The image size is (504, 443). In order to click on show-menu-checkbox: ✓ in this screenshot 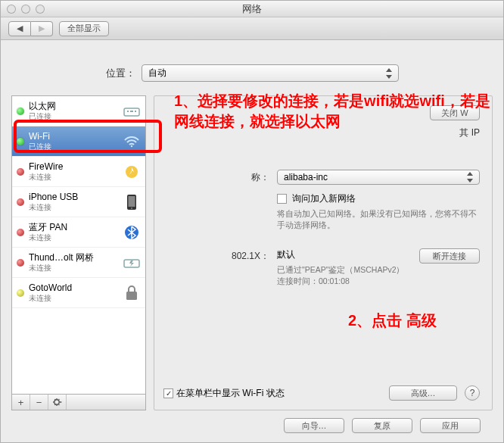, I will do `click(168, 394)`.